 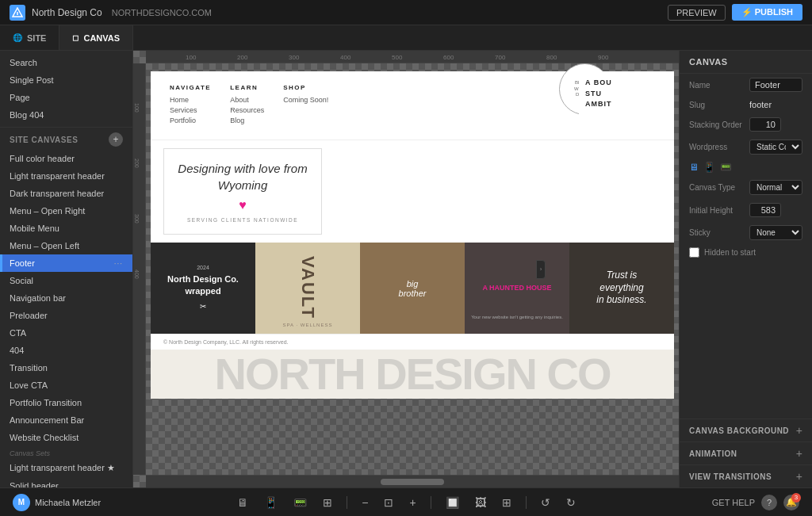 I want to click on ruler-left-mark-2: 200, so click(x=136, y=163).